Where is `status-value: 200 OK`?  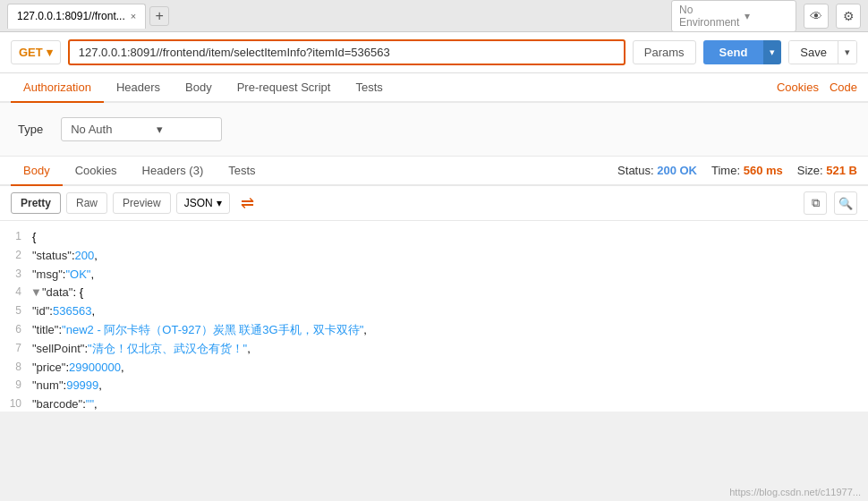 status-value: 200 OK is located at coordinates (677, 170).